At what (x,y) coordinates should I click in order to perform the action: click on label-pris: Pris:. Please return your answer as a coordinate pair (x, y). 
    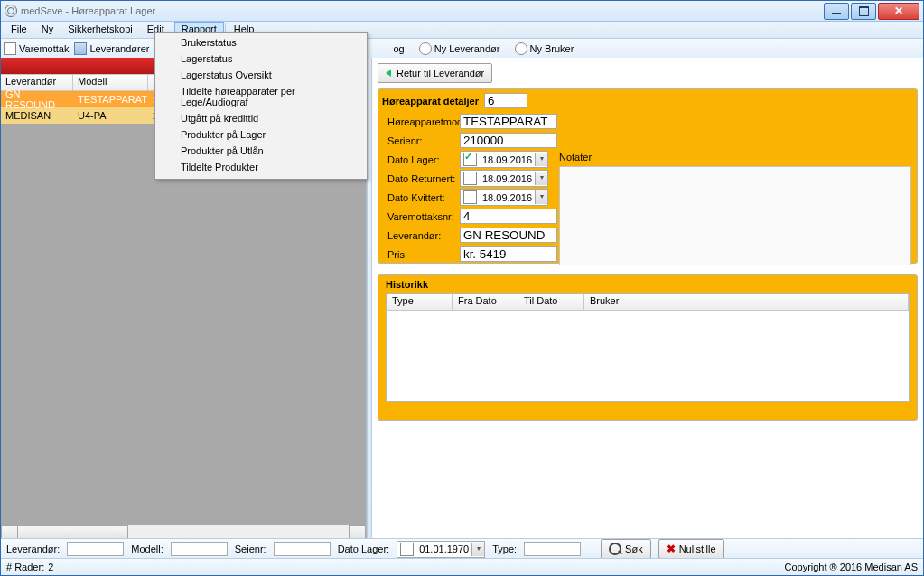
    Looking at the image, I should click on (423, 255).